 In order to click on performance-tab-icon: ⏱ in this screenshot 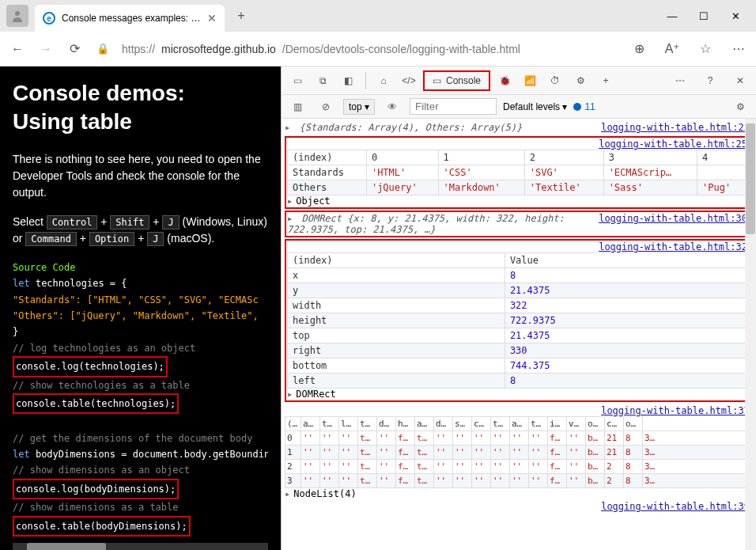, I will do `click(555, 81)`.